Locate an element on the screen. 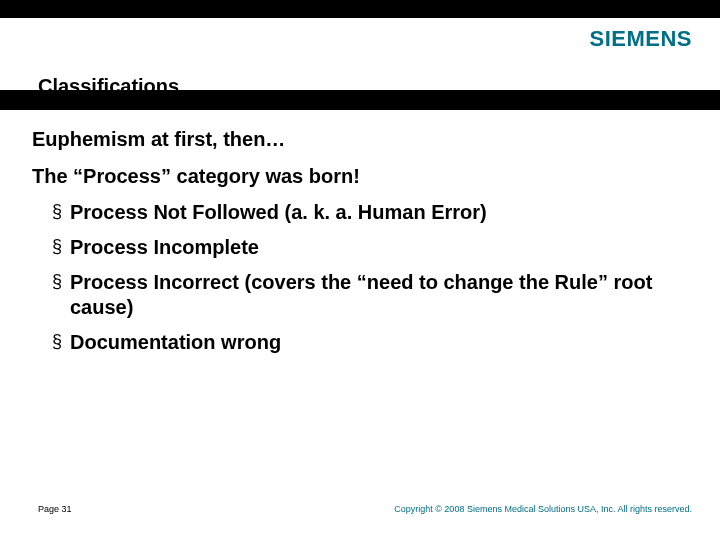 This screenshot has width=720, height=540. bullet-item: Documentation wrong is located at coordinates (372, 342).